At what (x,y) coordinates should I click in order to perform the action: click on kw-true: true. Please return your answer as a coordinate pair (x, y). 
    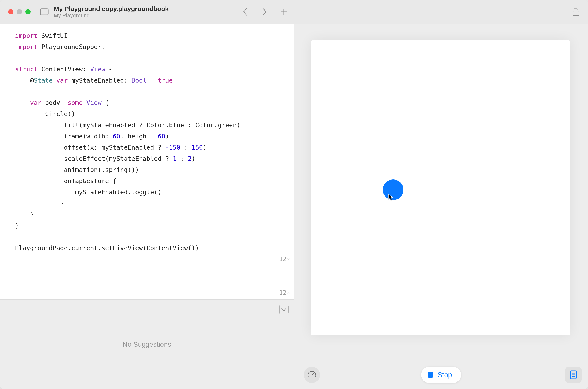
    Looking at the image, I should click on (165, 80).